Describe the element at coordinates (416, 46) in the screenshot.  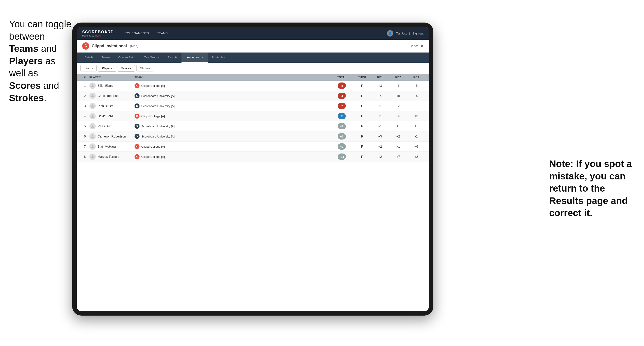
I see `cancel-button: Cancel ✕` at that location.